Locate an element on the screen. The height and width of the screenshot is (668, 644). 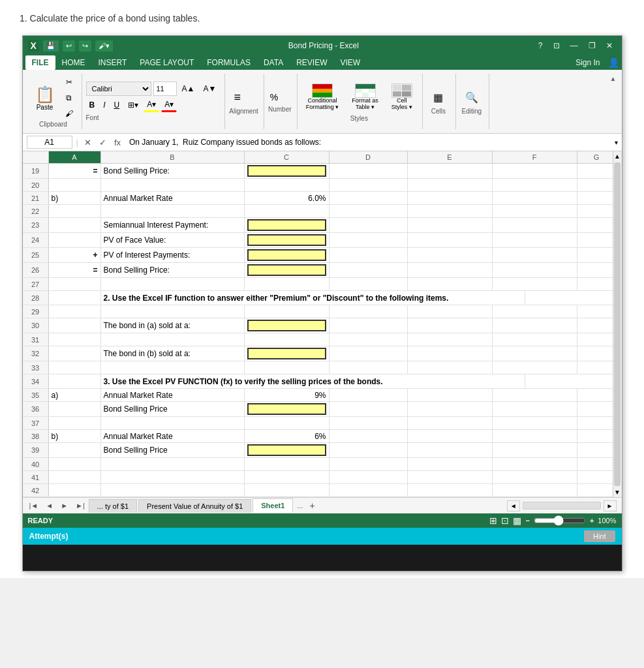
cell-a38: b) is located at coordinates (75, 436).